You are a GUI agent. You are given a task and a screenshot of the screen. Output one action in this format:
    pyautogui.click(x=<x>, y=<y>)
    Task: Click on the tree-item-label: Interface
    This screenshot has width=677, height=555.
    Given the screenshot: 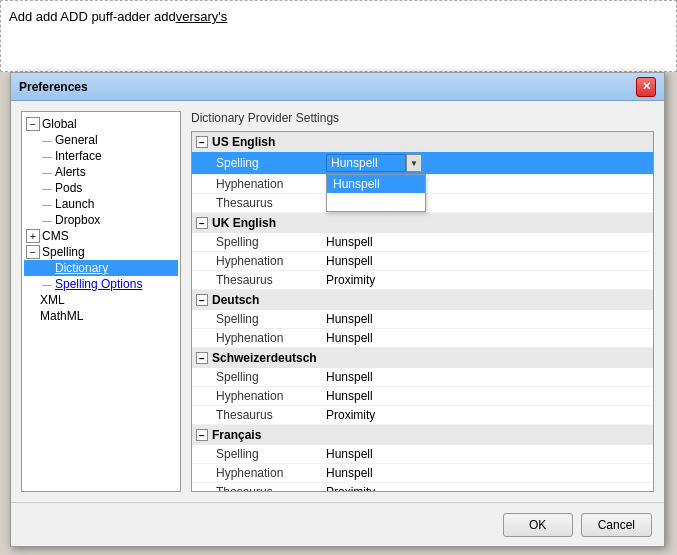 What is the action you would take?
    pyautogui.click(x=78, y=156)
    